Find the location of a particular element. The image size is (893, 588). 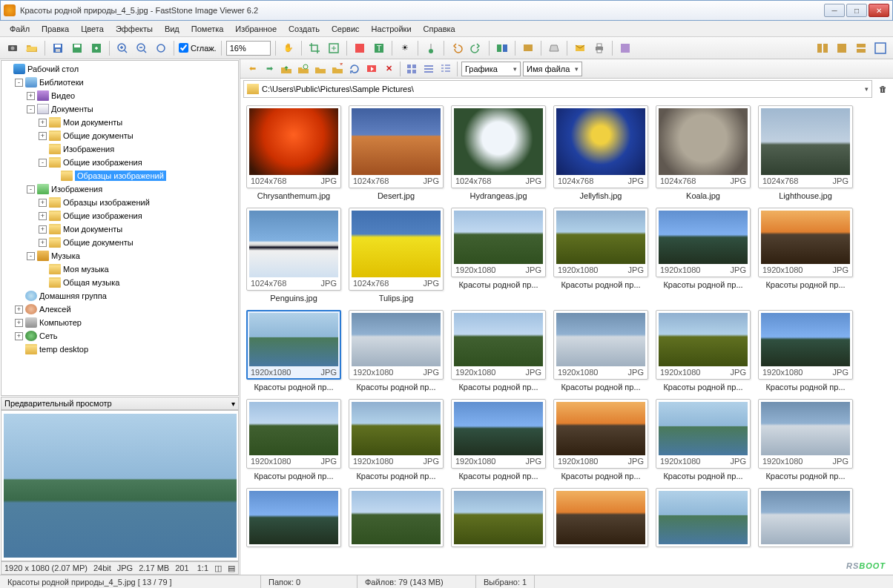

open-icon is located at coordinates (32, 48).